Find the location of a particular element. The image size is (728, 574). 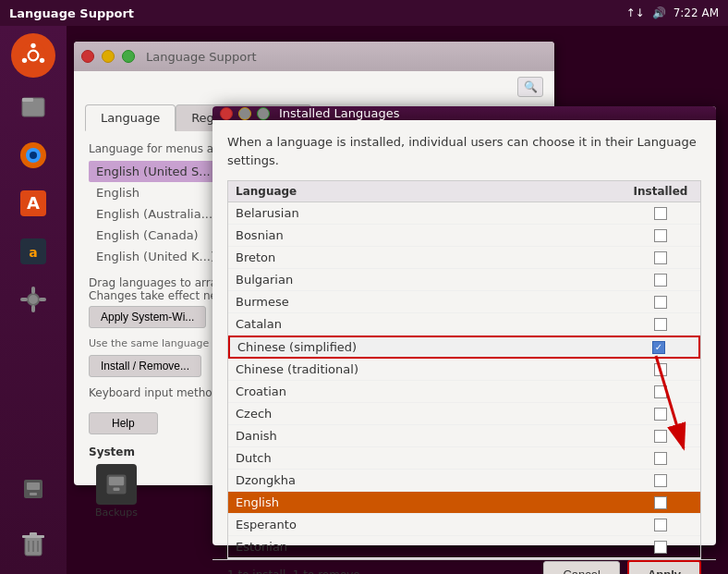

bg-window-title-text: Language Support is located at coordinates (201, 57).